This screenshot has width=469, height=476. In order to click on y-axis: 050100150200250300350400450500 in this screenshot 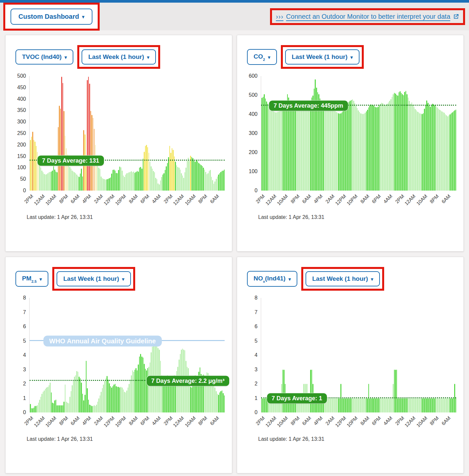, I will do `click(21, 133)`.